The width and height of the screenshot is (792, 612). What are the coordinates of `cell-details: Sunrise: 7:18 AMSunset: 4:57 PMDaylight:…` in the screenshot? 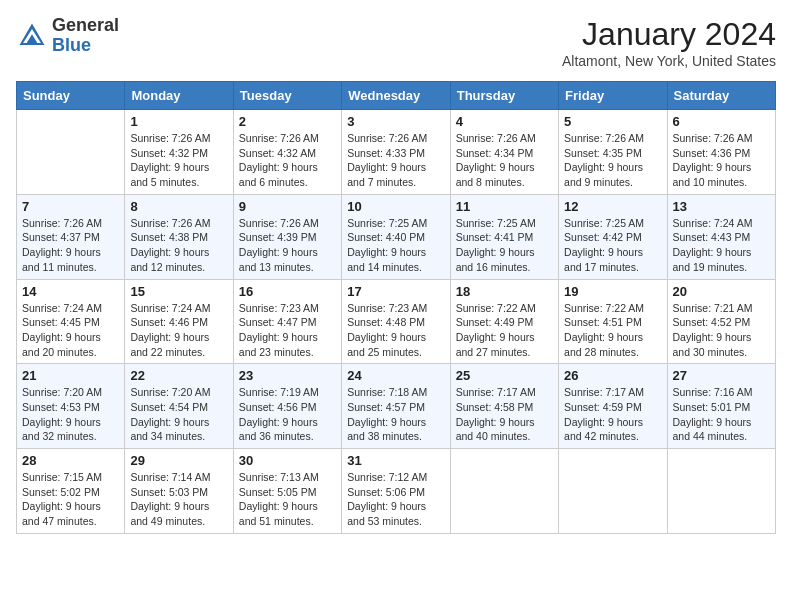 It's located at (396, 414).